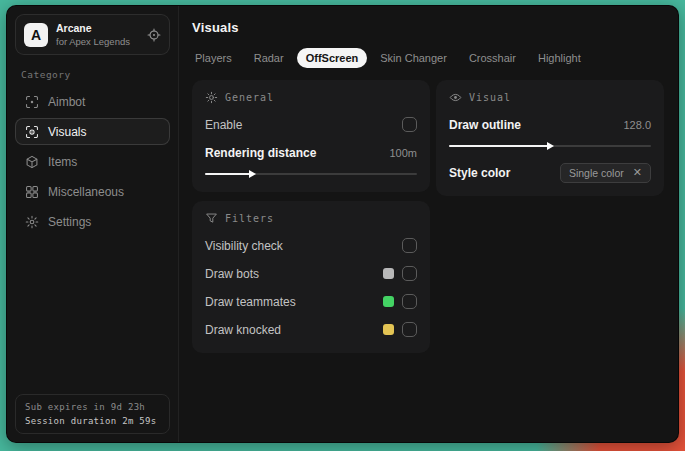  What do you see at coordinates (410, 246) in the screenshot?
I see `filter-checkbox-visibility-check` at bounding box center [410, 246].